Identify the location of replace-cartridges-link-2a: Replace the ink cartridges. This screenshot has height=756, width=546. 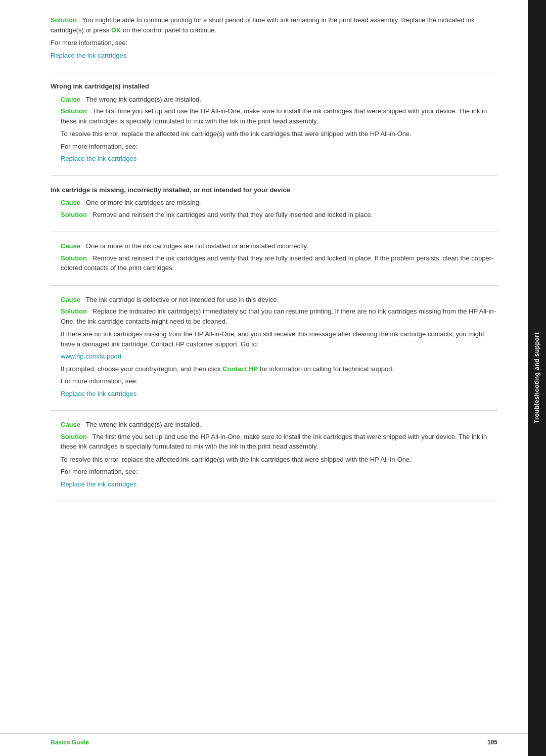
(99, 159).